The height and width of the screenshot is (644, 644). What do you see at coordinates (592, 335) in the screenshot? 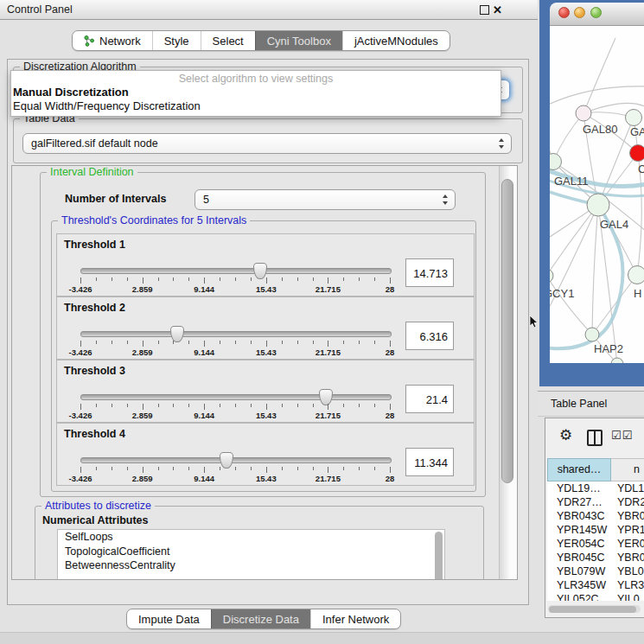
I see `network-node-hap2` at bounding box center [592, 335].